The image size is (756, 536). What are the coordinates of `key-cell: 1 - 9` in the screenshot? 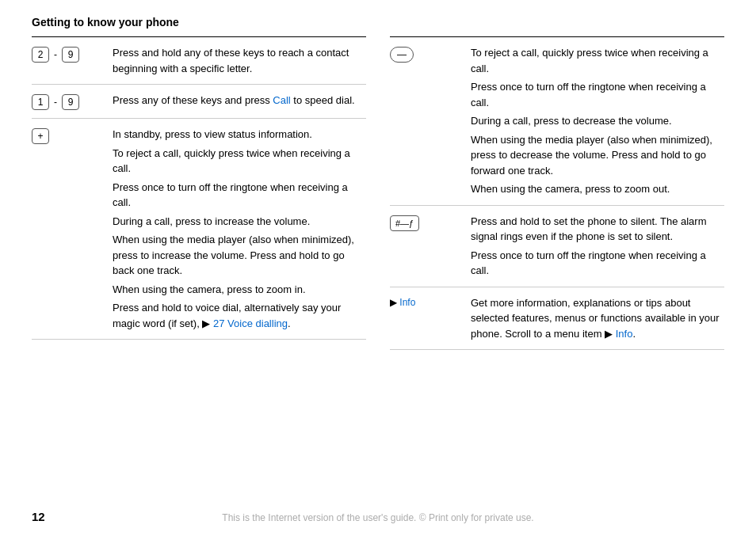 It's located at (67, 101).